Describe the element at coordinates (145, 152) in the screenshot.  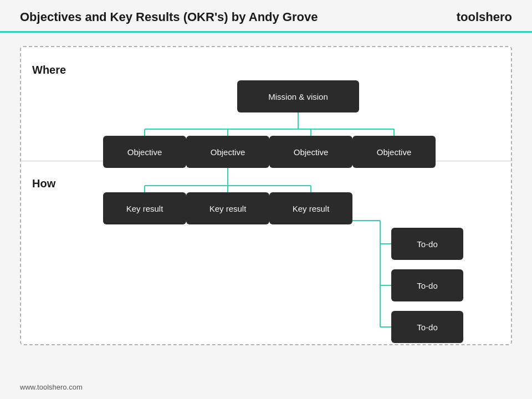
I see `objective-node-1: Objective` at that location.